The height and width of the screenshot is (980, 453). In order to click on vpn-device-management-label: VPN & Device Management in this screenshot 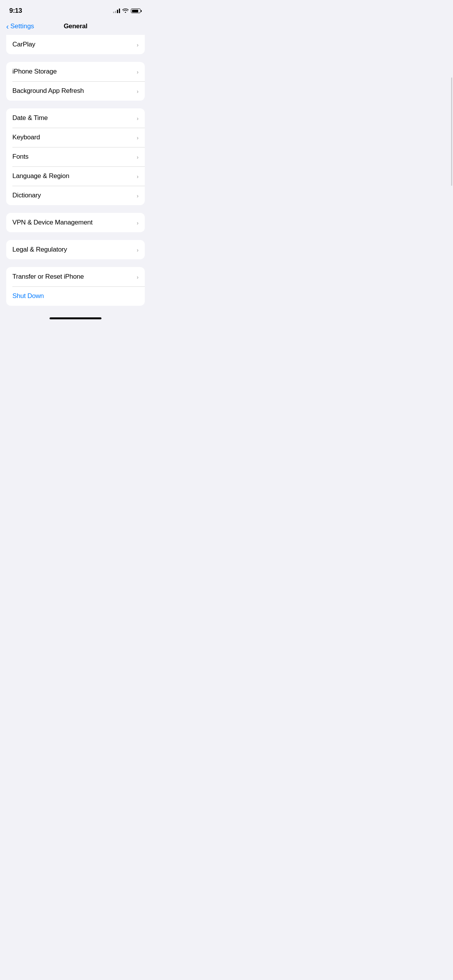, I will do `click(53, 223)`.